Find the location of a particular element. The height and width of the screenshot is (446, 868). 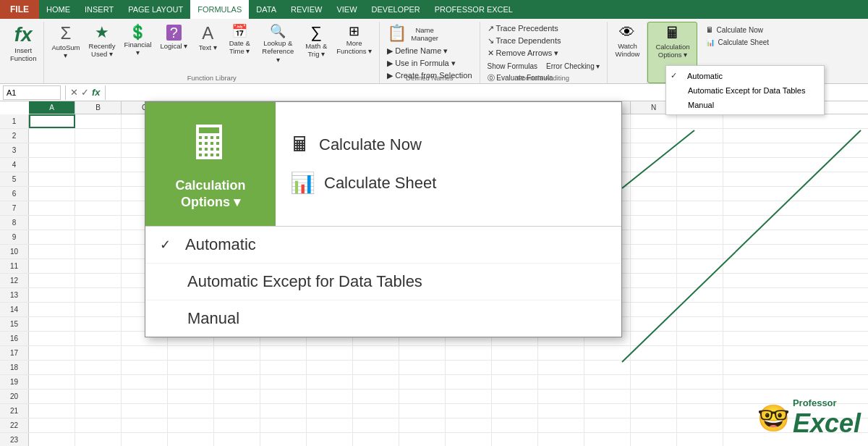

menu-formulas: FORMULAS is located at coordinates (220, 9).